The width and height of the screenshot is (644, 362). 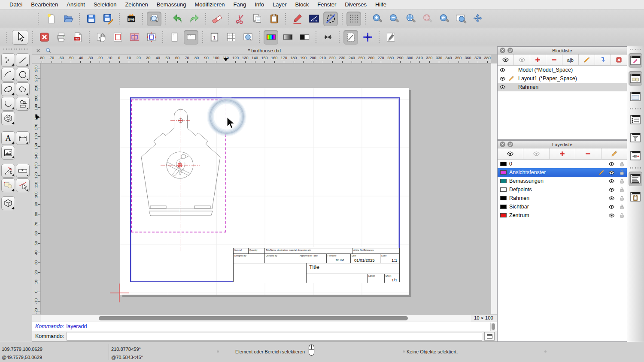 I want to click on command-input, so click(x=274, y=336).